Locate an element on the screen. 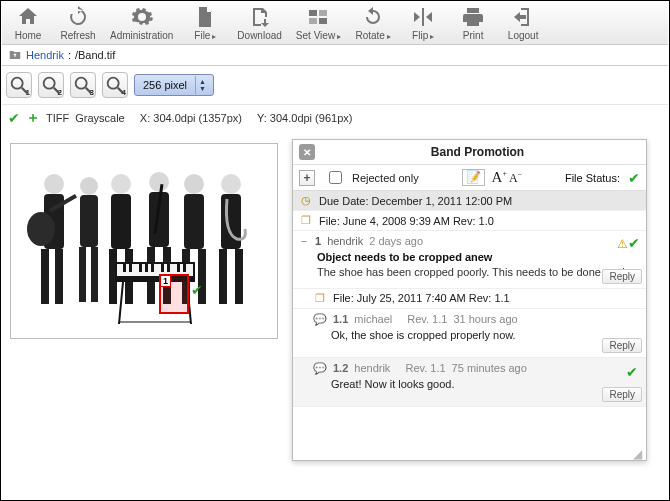  print-button: Print is located at coordinates (473, 23).